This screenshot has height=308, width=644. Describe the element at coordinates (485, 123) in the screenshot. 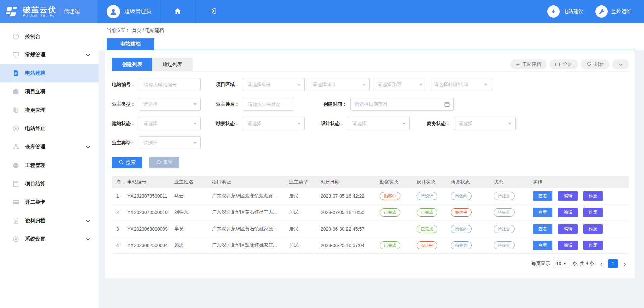

I see `business-status-select: 请选择` at that location.